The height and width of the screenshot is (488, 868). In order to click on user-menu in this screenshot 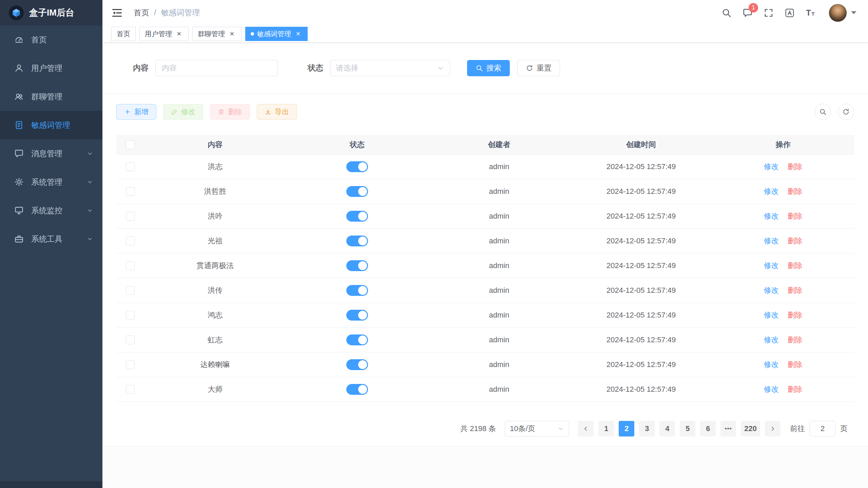, I will do `click(843, 13)`.